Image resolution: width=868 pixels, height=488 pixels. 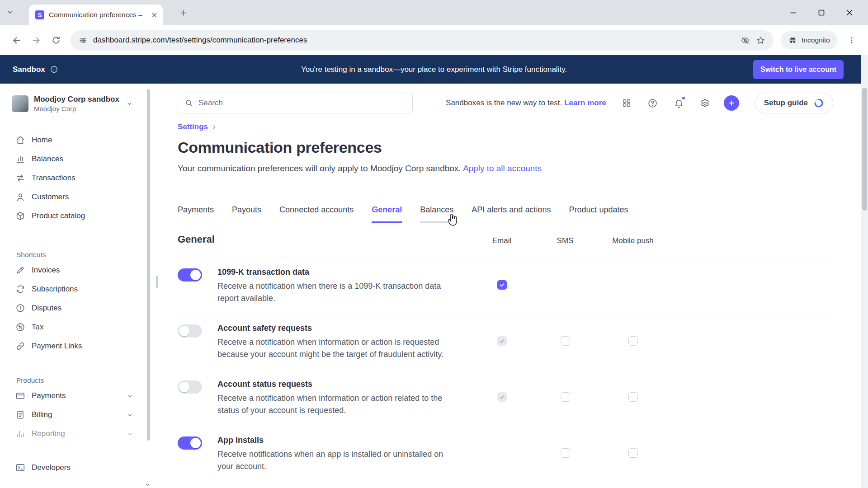 I want to click on sandbox-banner: Sandbox You're testing in a sandbox—your…, so click(x=434, y=70).